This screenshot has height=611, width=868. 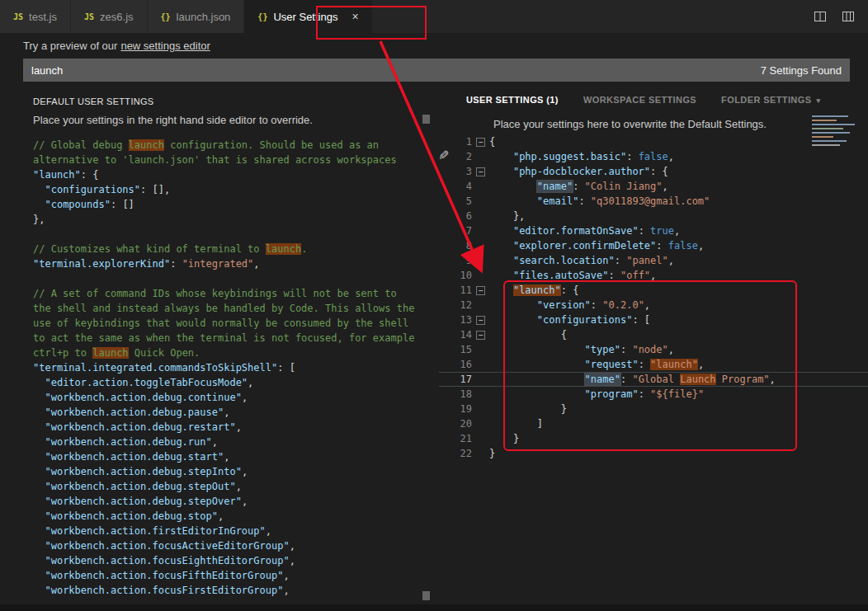 I want to click on code-line: "terminal.explorerKind": "integrated",, so click(x=229, y=264).